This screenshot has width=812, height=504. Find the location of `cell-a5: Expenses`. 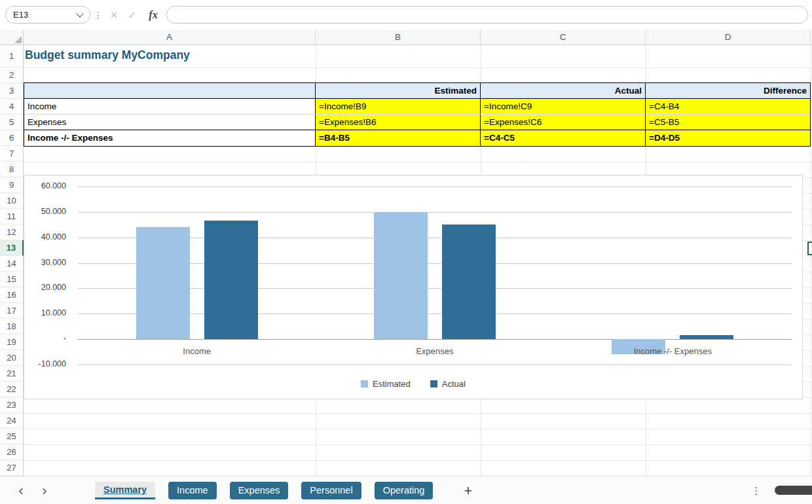

cell-a5: Expenses is located at coordinates (170, 122).